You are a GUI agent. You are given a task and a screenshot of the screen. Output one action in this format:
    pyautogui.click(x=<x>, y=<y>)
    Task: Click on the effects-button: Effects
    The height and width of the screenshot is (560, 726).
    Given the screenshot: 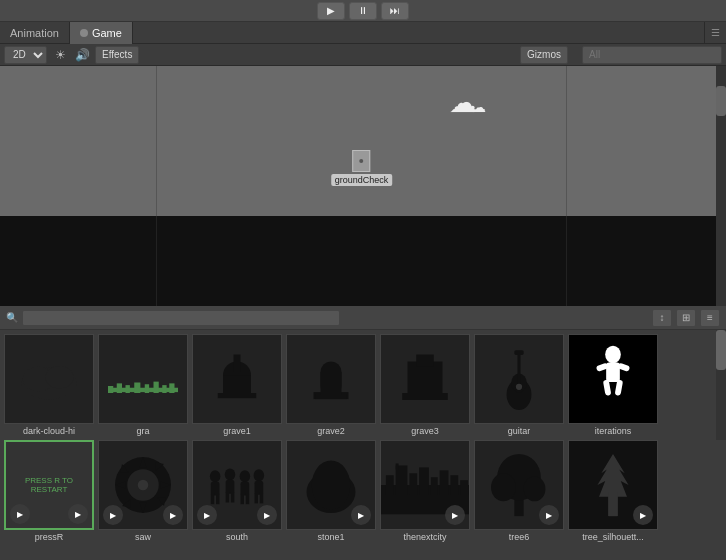 What is the action you would take?
    pyautogui.click(x=117, y=55)
    